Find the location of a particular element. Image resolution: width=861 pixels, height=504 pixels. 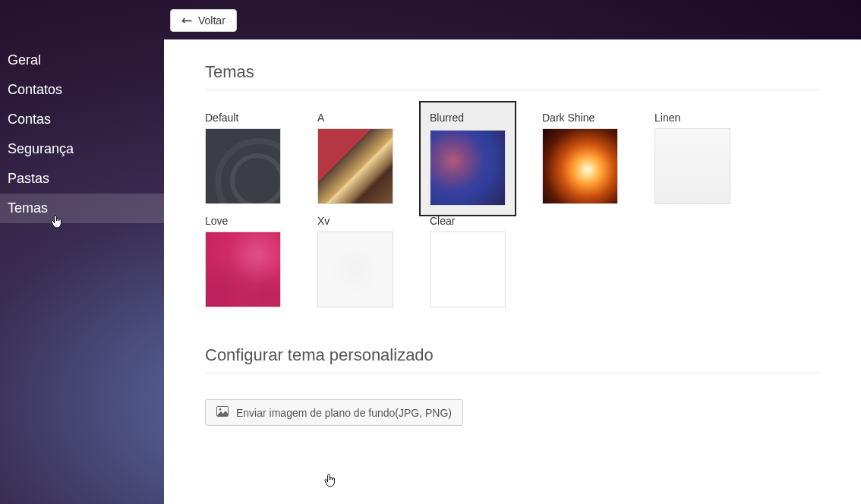

theme-label: Default is located at coordinates (243, 118).